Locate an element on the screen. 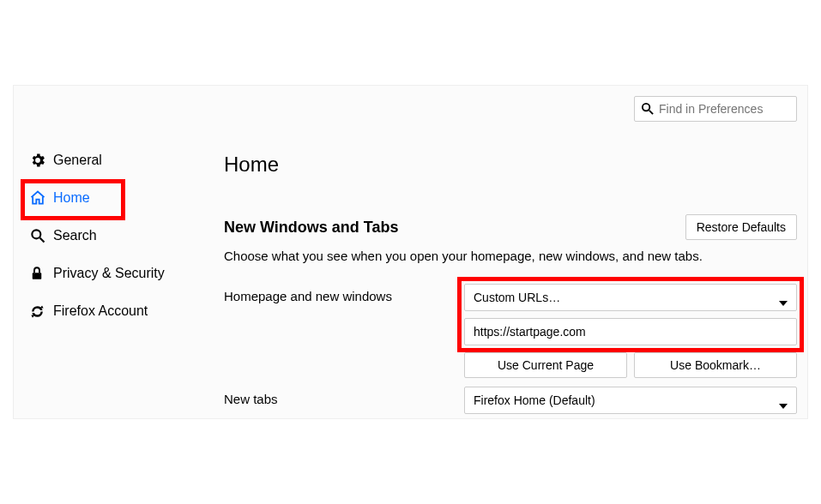 This screenshot has height=504, width=821. sidebar-item-search: Search is located at coordinates (112, 236).